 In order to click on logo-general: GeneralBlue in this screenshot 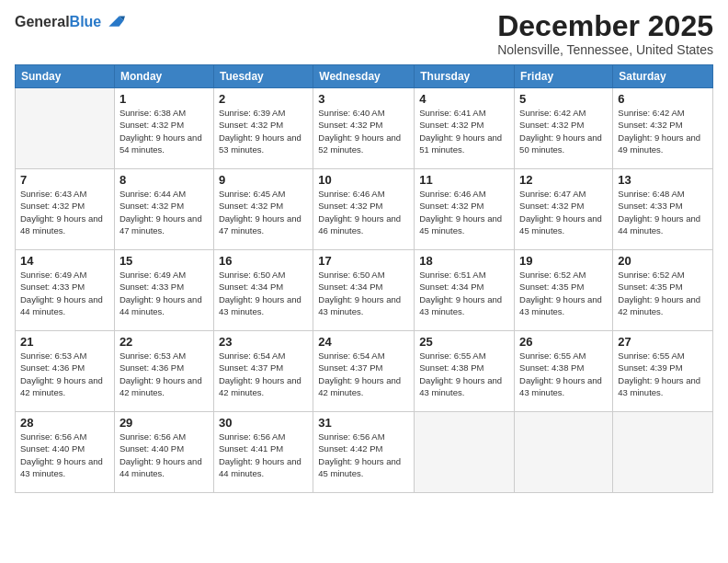, I will do `click(58, 22)`.